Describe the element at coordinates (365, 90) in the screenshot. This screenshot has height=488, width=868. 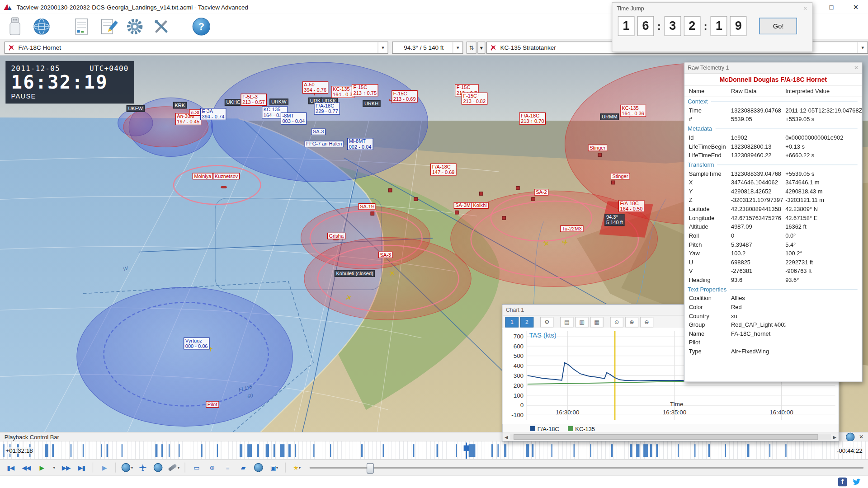
I see `map-object-label: F-15C213 ↑ 0.75` at that location.